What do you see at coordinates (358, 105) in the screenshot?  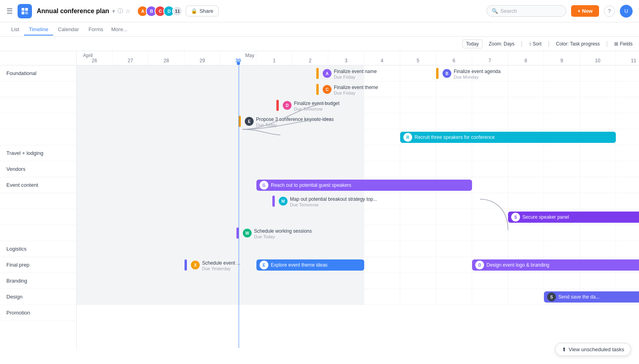 I see `grid-row-3: D Finalize event budget Due Tomorrow` at bounding box center [358, 105].